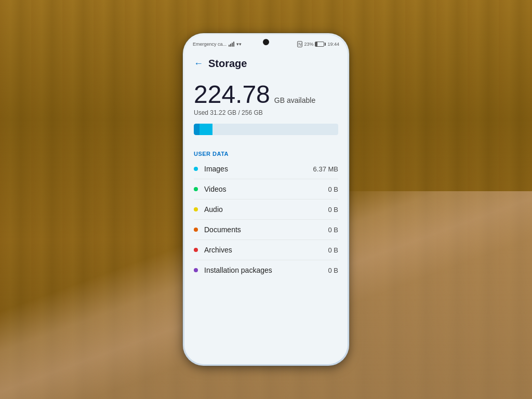 This screenshot has height=399, width=532. I want to click on item-name: Audio, so click(266, 209).